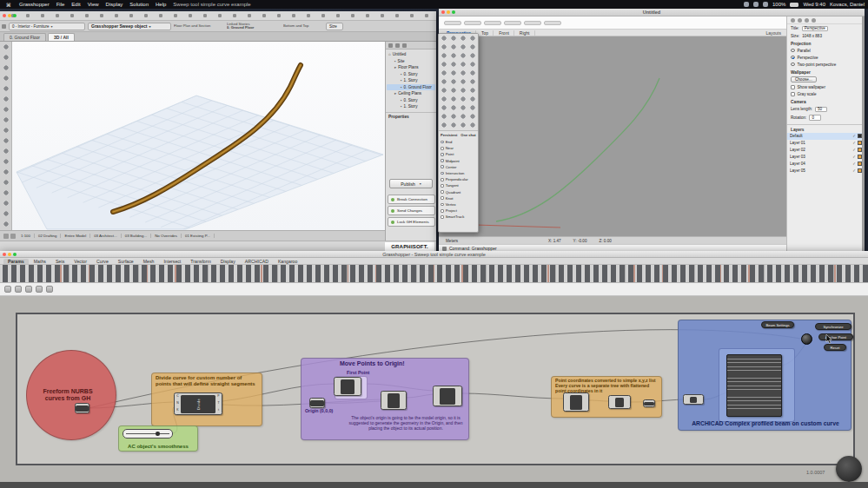 This screenshot has height=488, width=868. Describe the element at coordinates (148, 434) in the screenshot. I see `number-slider-component` at that location.